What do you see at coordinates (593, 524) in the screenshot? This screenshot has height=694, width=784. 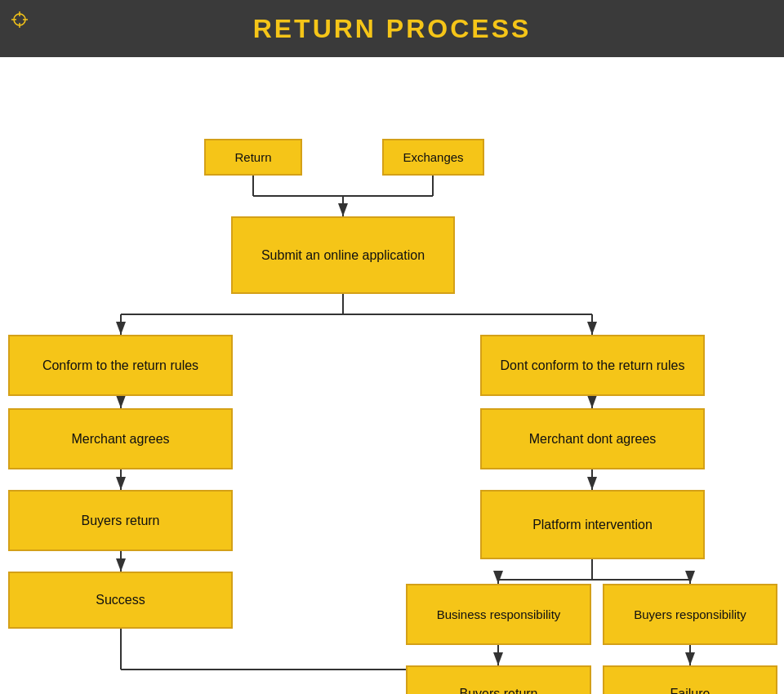 I see `platform-box: Platform intervention` at bounding box center [593, 524].